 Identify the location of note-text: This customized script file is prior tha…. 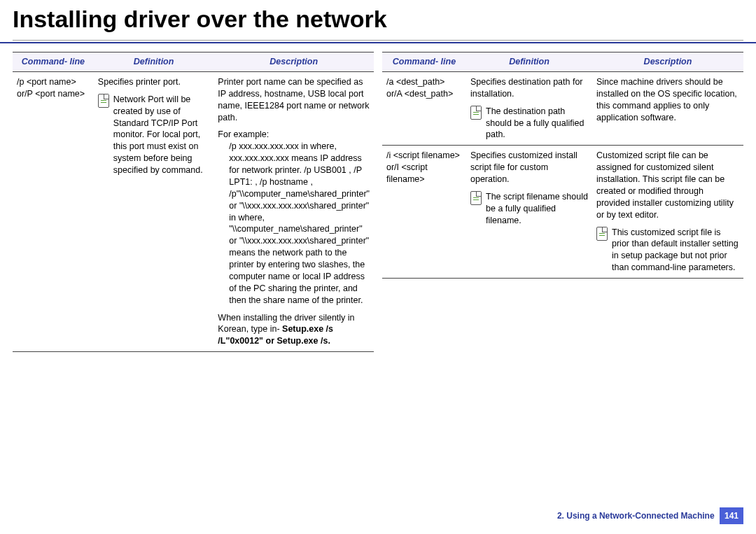
(676, 251).